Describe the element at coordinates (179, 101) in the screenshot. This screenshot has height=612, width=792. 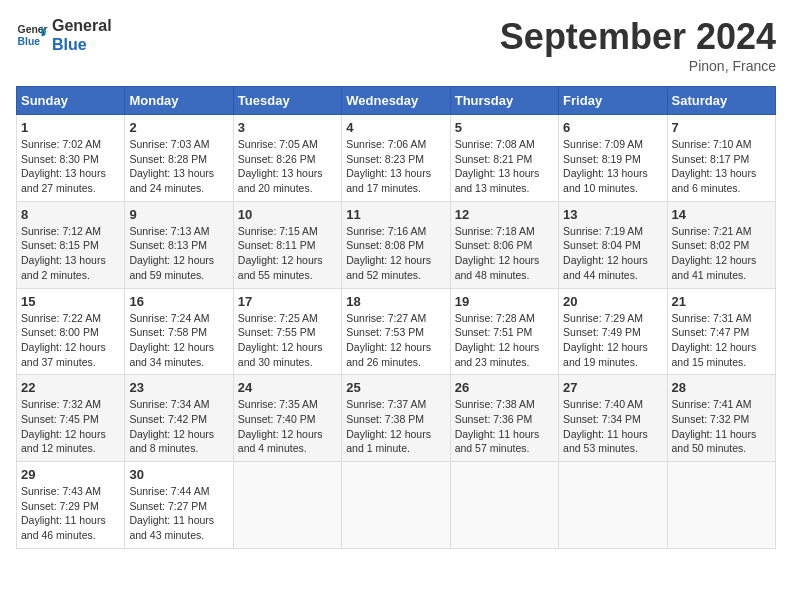
I see `weekday-header: Monday` at that location.